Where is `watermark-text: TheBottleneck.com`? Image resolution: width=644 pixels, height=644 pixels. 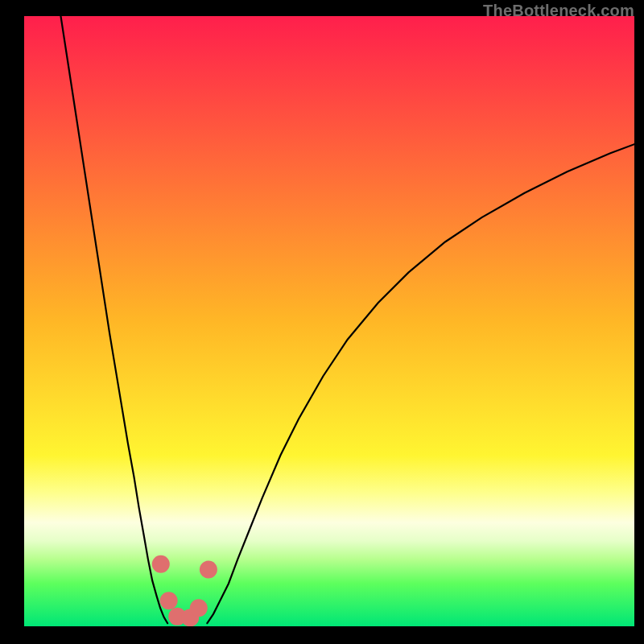 watermark-text: TheBottleneck.com is located at coordinates (559, 11).